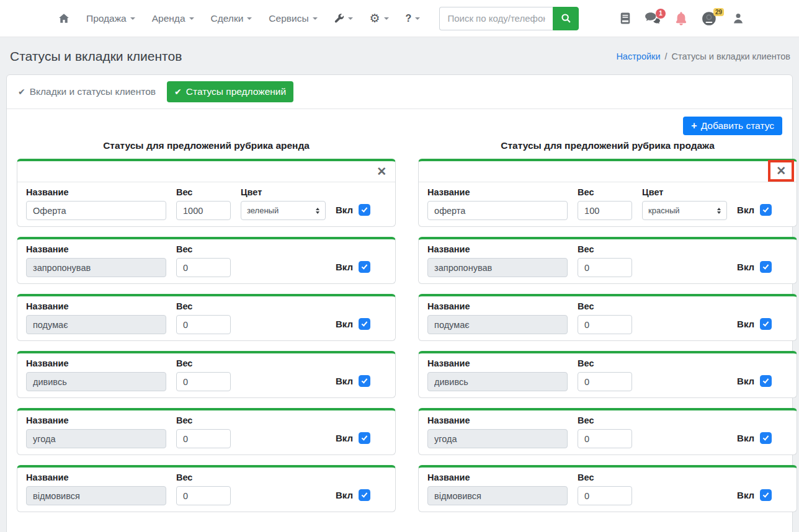  What do you see at coordinates (413, 19) in the screenshot?
I see `help-menu: ?` at bounding box center [413, 19].